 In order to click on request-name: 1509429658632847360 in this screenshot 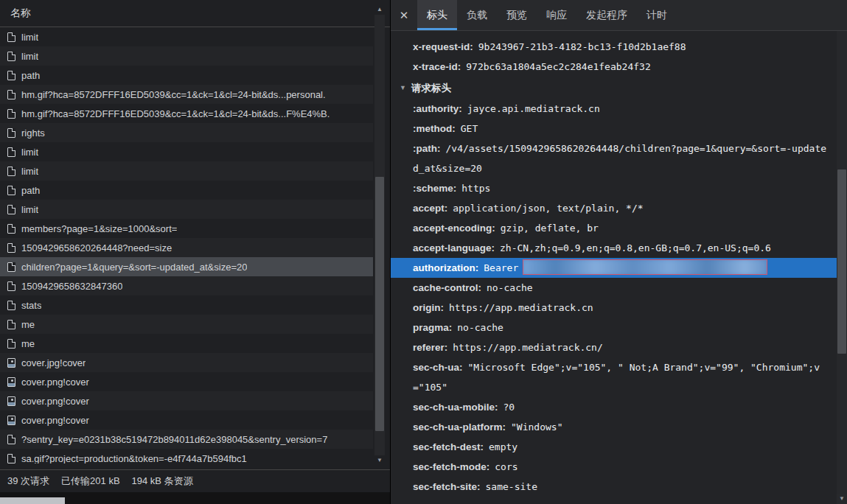, I will do `click(72, 286)`.